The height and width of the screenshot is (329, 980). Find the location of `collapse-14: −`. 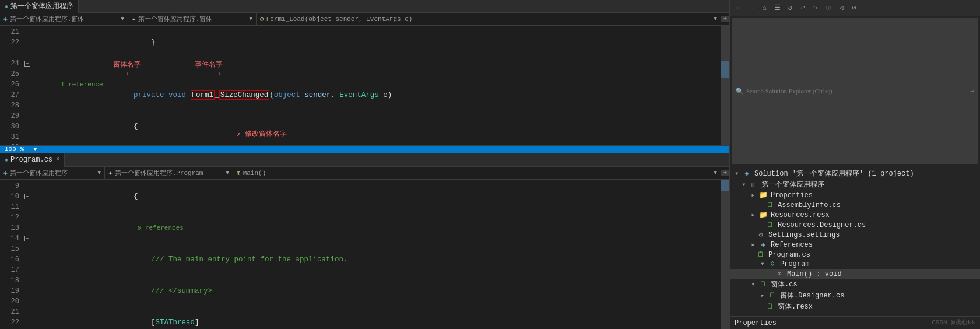

collapse-14: − is located at coordinates (27, 239).